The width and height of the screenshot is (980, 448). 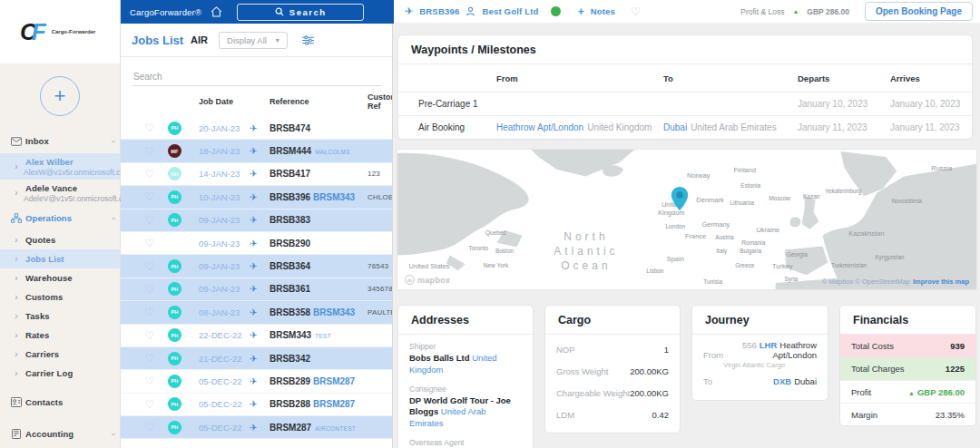 I want to click on job-reference: BRSB288BRSM287, so click(x=318, y=404).